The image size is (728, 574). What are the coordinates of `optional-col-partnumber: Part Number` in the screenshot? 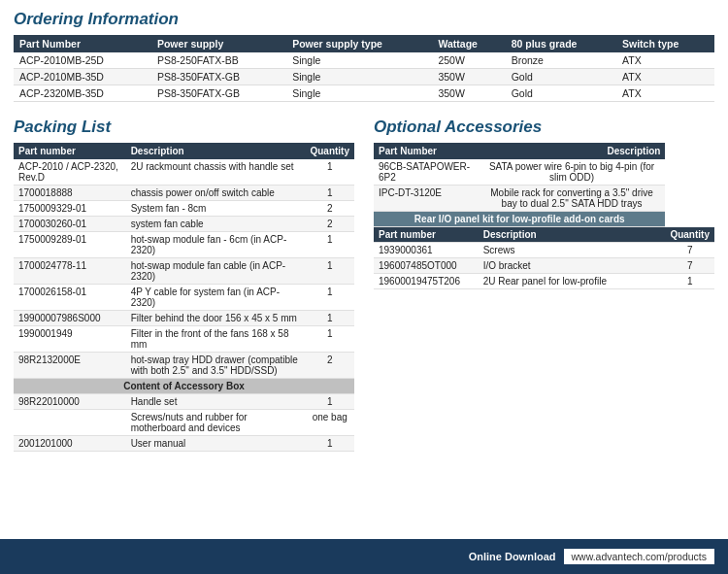 It's located at (426, 152).